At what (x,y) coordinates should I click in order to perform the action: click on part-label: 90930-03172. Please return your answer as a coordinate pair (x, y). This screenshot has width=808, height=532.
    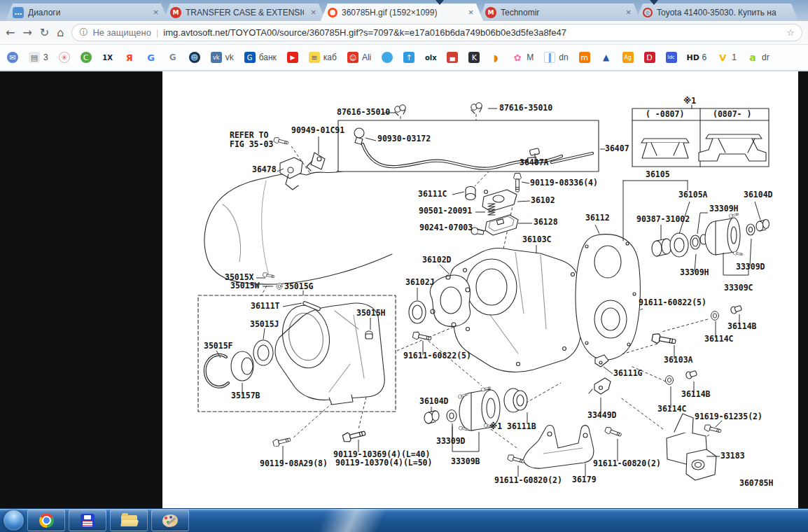
    Looking at the image, I should click on (404, 139).